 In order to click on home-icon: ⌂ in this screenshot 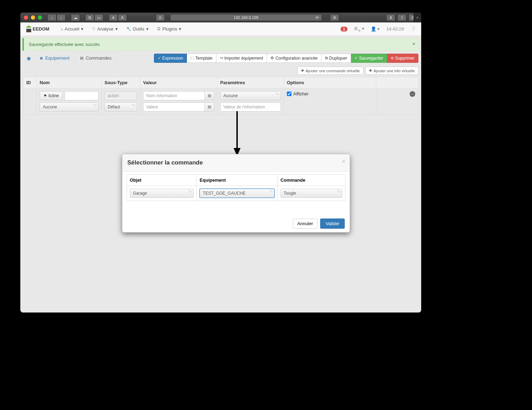, I will do `click(62, 29)`.